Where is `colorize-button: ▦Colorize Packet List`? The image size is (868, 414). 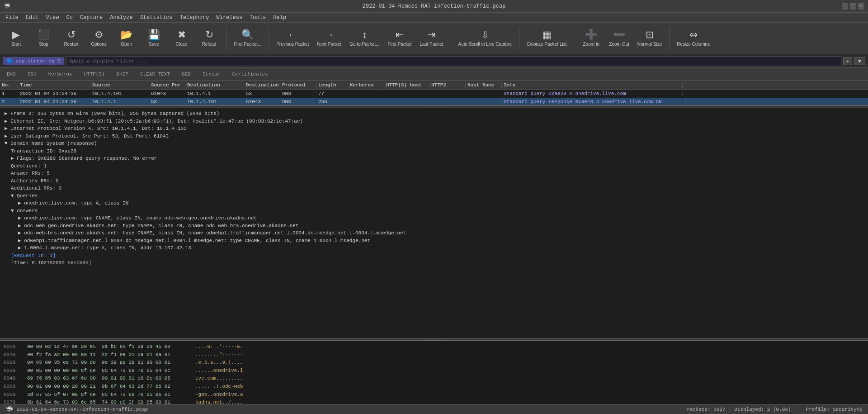 colorize-button: ▦Colorize Packet List is located at coordinates (547, 38).